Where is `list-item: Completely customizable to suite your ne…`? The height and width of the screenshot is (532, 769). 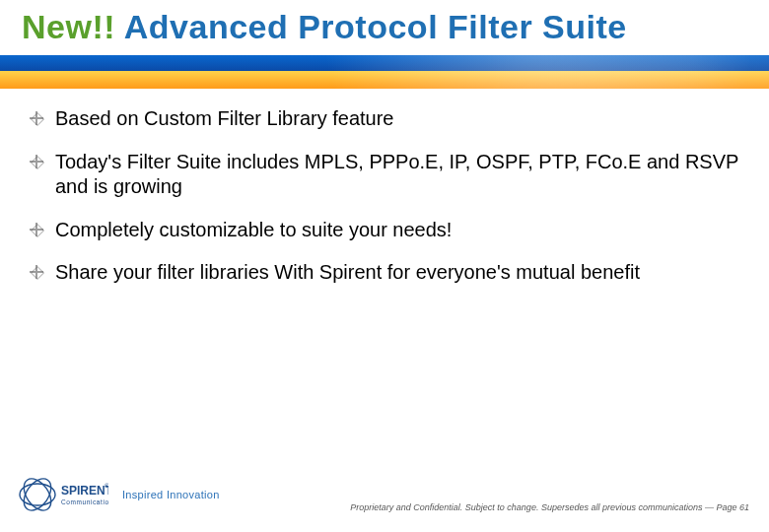
list-item: Completely customizable to suite your ne… is located at coordinates (384, 231).